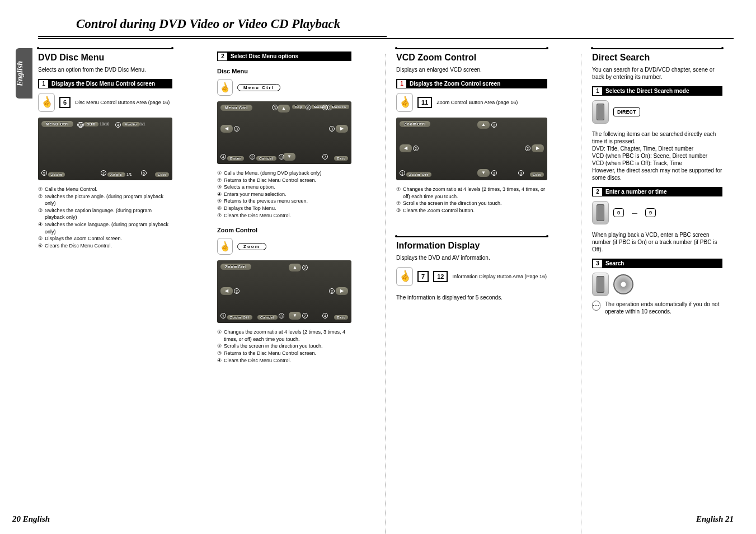  I want to click on intro-dvd-disc-menu: Selects an option from the DVD Disc Menu…, so click(105, 69).